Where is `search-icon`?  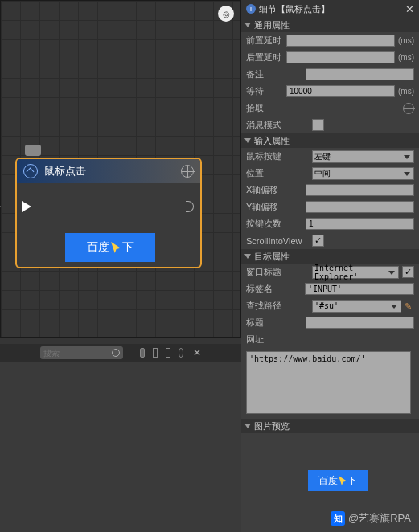 search-icon is located at coordinates (116, 353).